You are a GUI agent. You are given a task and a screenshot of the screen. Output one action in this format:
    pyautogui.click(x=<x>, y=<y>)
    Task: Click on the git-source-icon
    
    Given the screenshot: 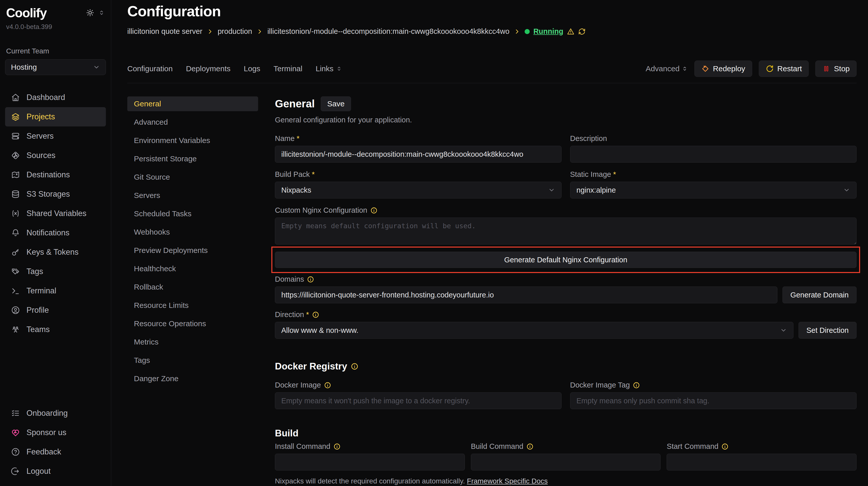 What is the action you would take?
    pyautogui.click(x=16, y=156)
    